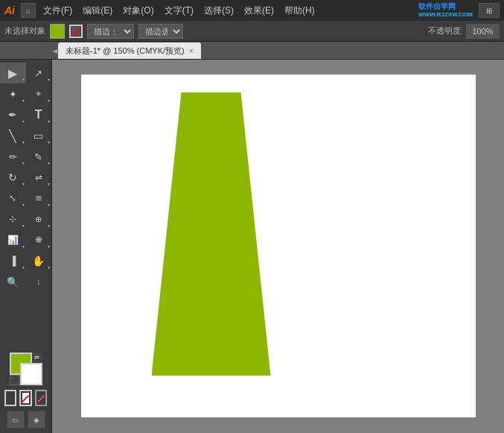  Describe the element at coordinates (36, 420) in the screenshot. I see `view-mode-button: ◈` at that location.